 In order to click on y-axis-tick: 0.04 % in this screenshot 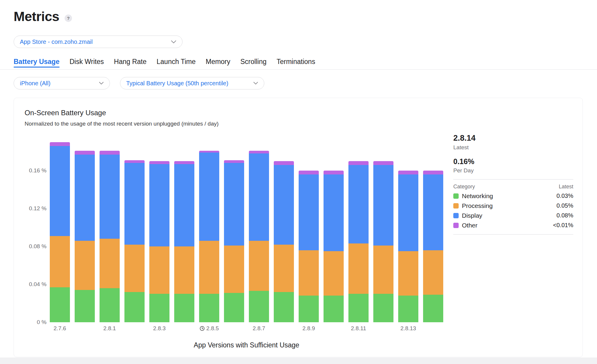, I will do `click(38, 284)`.